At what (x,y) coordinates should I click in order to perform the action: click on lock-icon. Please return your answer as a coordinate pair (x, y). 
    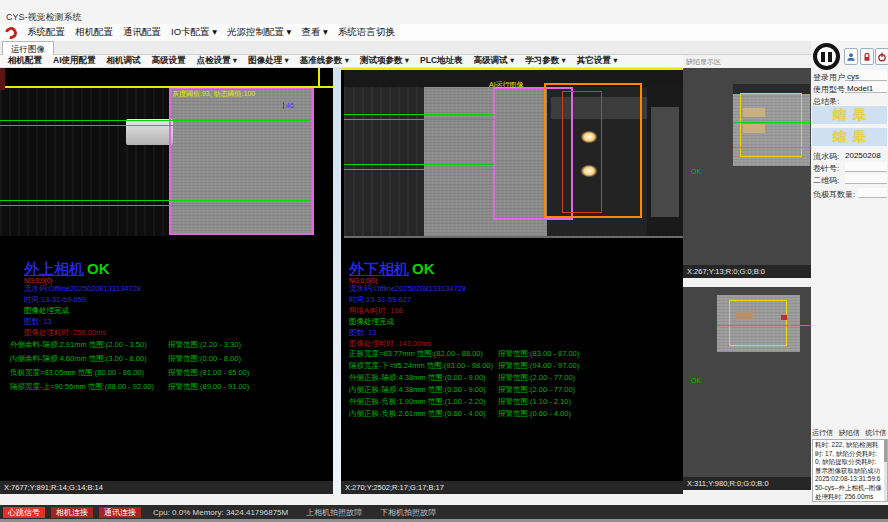
    Looking at the image, I should click on (867, 57).